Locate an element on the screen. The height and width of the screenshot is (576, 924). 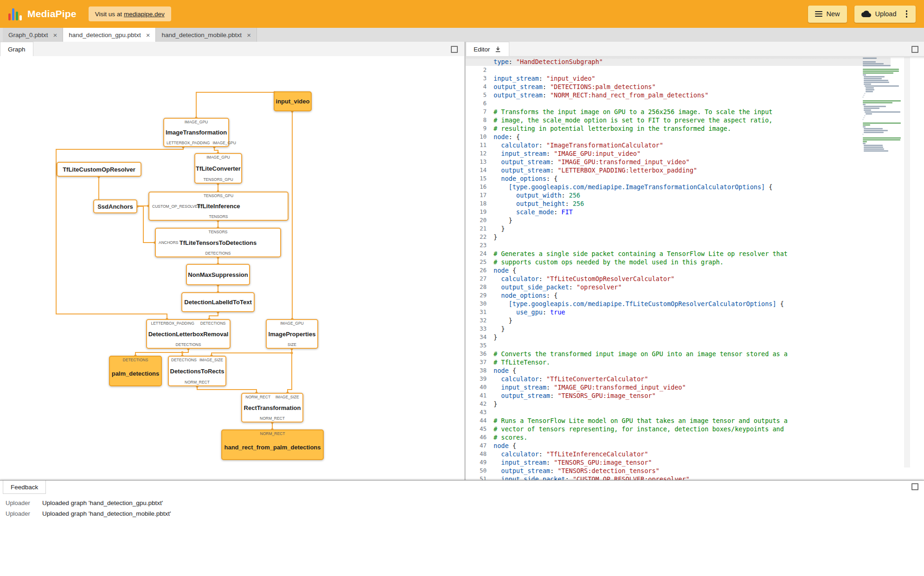
node-title: TfLiteConverter is located at coordinates (218, 168).